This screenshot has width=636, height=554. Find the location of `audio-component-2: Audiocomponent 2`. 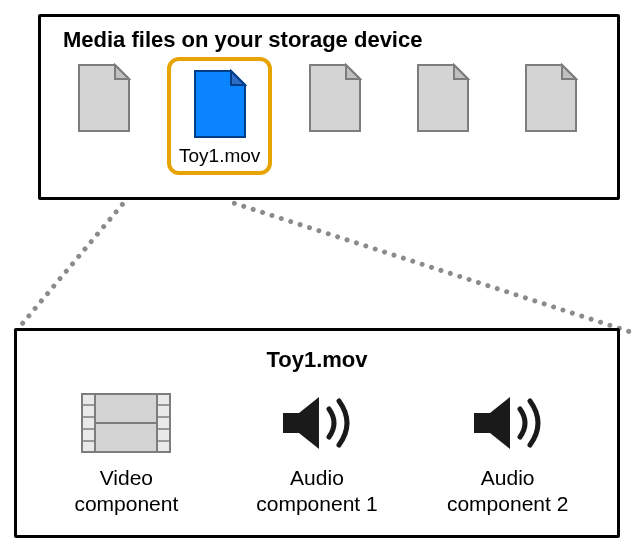

audio-component-2: Audiocomponent 2 is located at coordinates (508, 452).